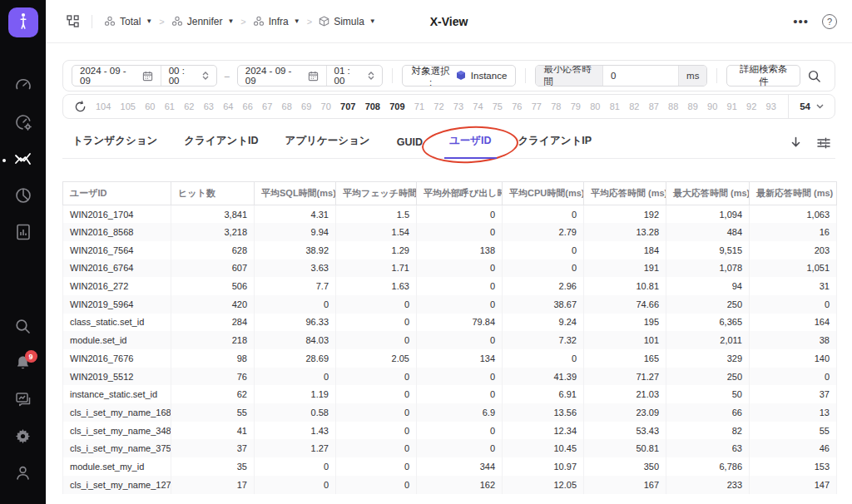  I want to click on segment-number: 68, so click(287, 106).